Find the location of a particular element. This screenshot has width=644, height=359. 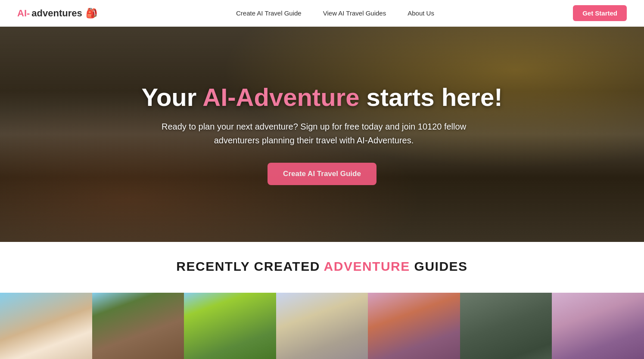

hero-title: Your AI-Adventure starts here! is located at coordinates (322, 97).